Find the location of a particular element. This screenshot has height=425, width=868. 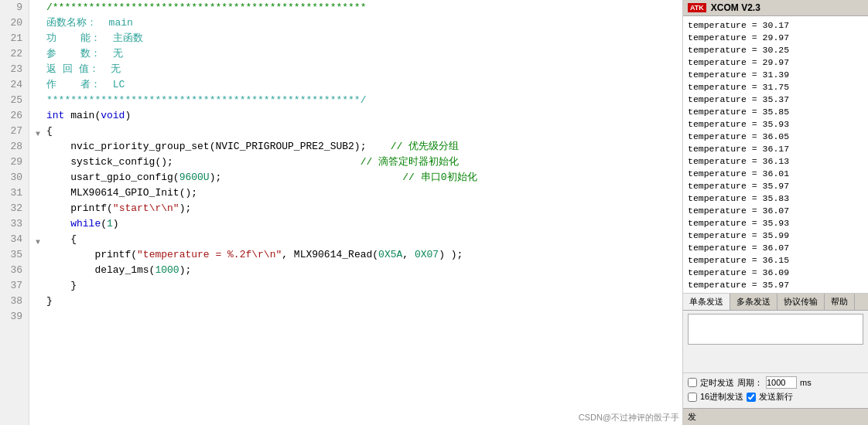

xcom-ms-label: ms is located at coordinates (806, 382).